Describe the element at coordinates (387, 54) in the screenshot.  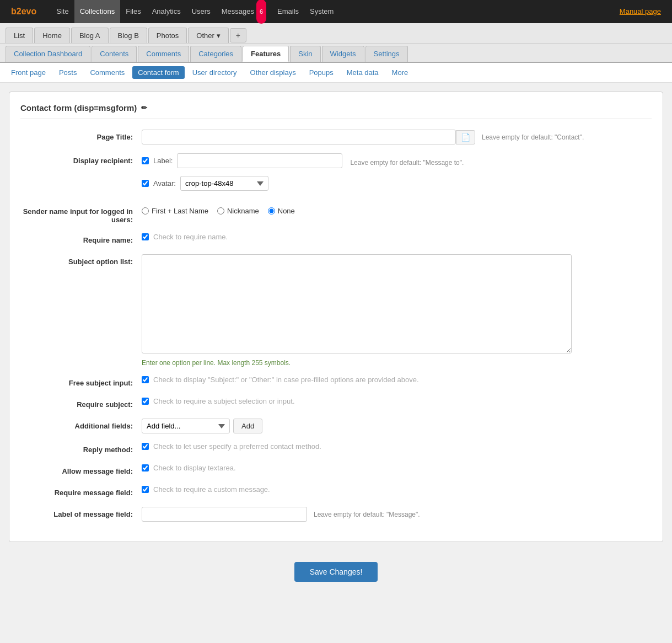
I see `ftab-settings: Settings` at that location.